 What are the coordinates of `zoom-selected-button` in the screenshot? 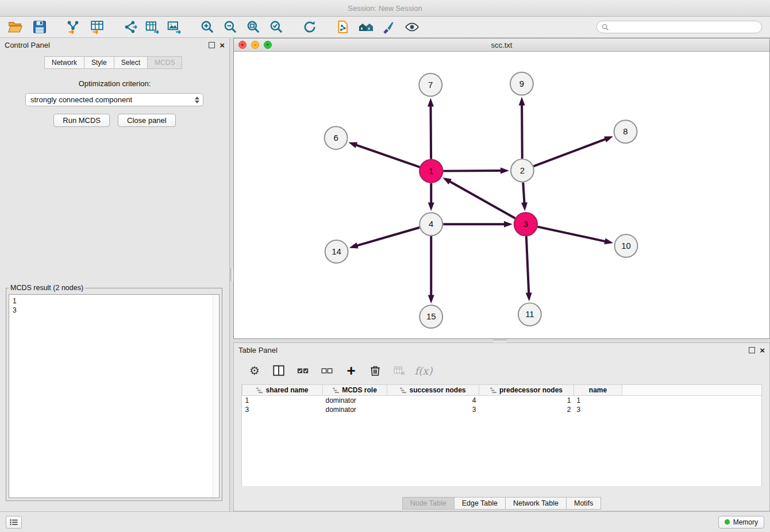 It's located at (276, 27).